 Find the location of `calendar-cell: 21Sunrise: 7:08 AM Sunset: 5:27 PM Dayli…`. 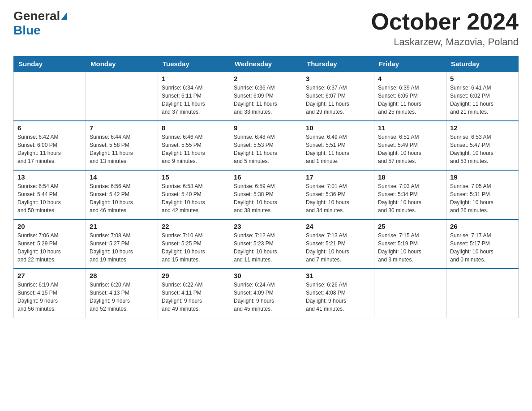

calendar-cell: 21Sunrise: 7:08 AM Sunset: 5:27 PM Dayli… is located at coordinates (122, 244).